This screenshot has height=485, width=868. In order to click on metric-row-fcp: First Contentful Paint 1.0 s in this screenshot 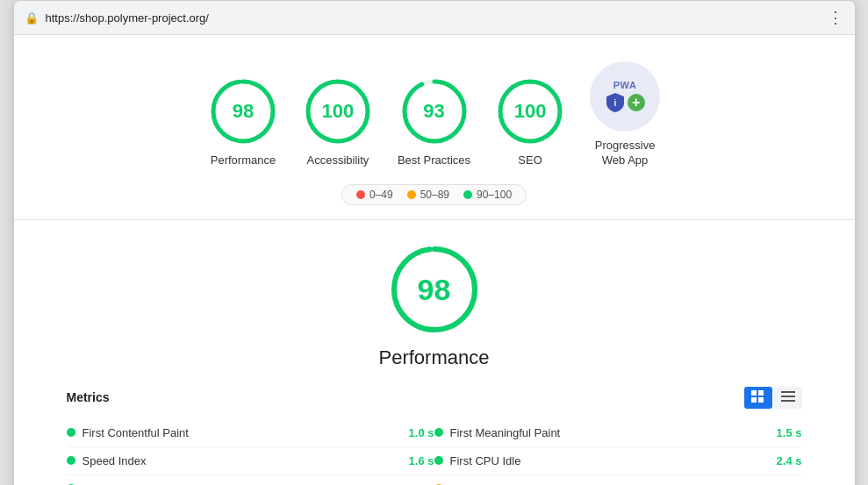, I will do `click(251, 433)`.